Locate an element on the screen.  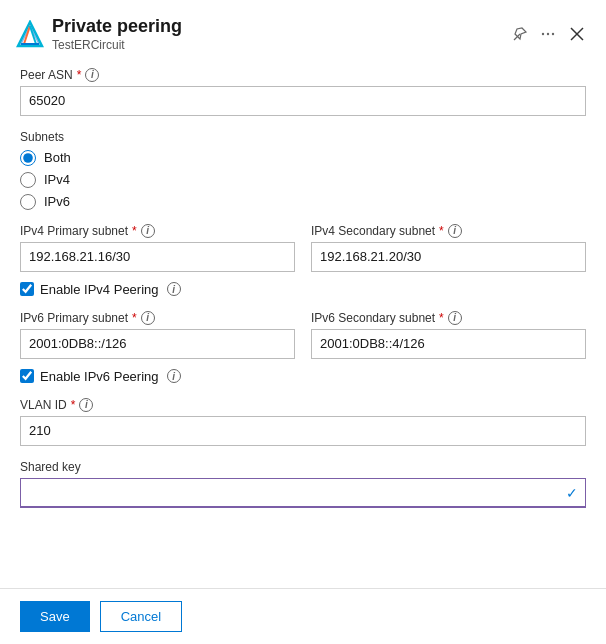
ipv4-secondary-col: IPv4 Secondary subnet * i is located at coordinates (448, 248).